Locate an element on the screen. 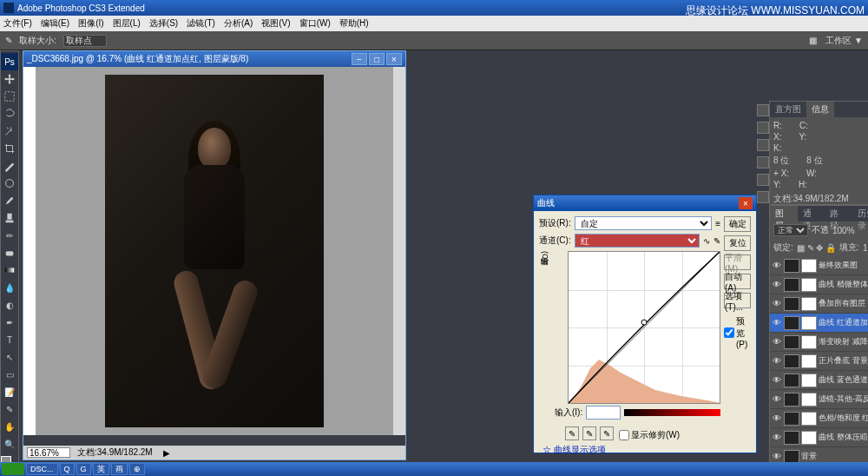  gradient-tool is located at coordinates (10, 270).